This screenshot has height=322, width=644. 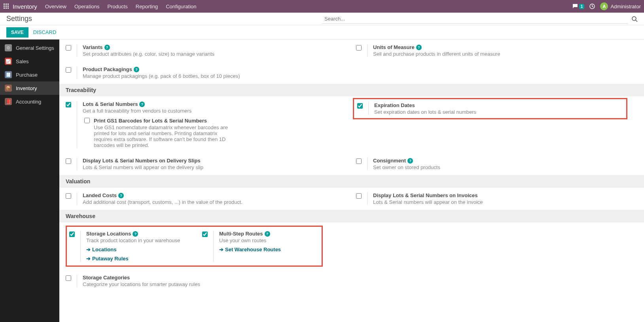 I want to click on setting-title: Multi-Step Routes, so click(x=241, y=234).